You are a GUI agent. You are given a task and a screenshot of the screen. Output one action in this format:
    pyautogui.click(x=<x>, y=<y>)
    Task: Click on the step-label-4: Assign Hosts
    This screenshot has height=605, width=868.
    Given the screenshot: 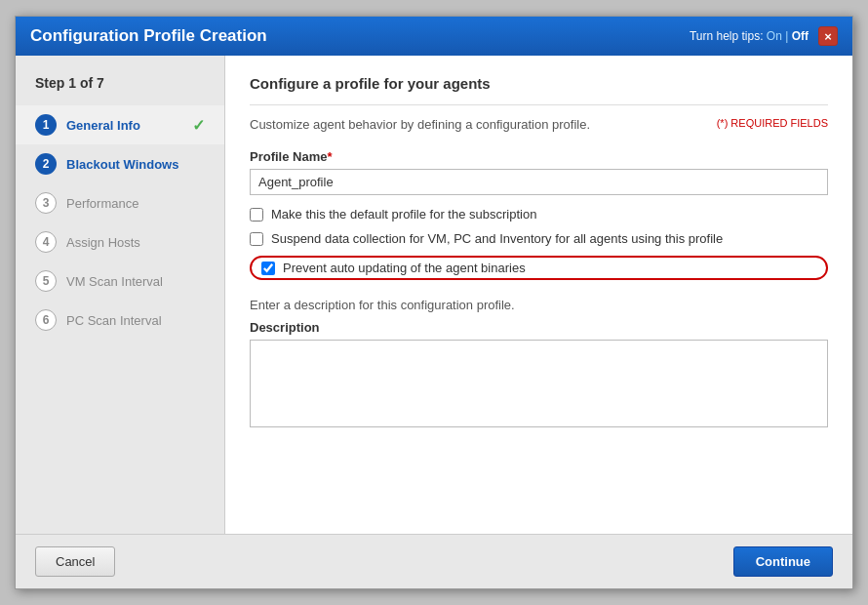 What is the action you would take?
    pyautogui.click(x=136, y=242)
    